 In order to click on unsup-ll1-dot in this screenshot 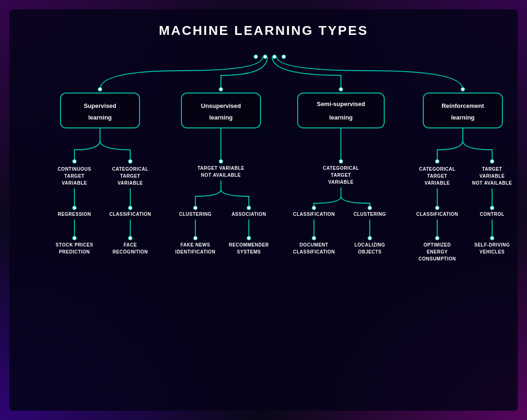, I will do `click(195, 238)`.